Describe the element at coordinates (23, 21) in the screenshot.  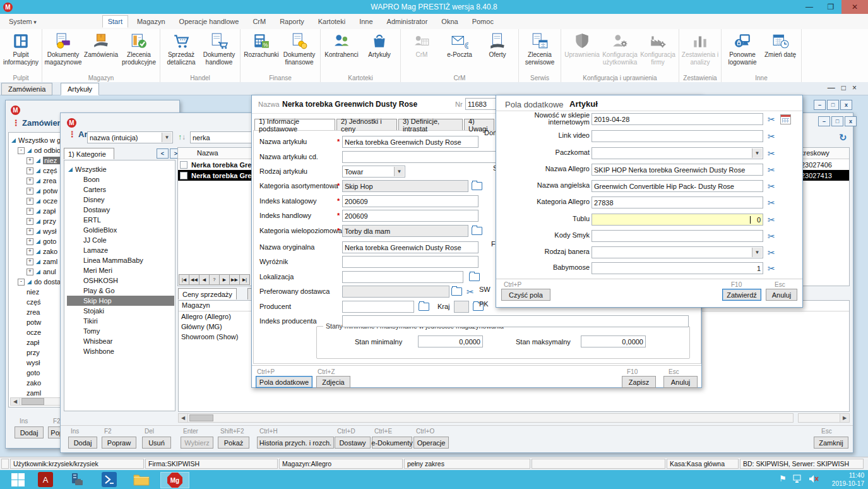
I see `menu-item-system: System ▾` at that location.